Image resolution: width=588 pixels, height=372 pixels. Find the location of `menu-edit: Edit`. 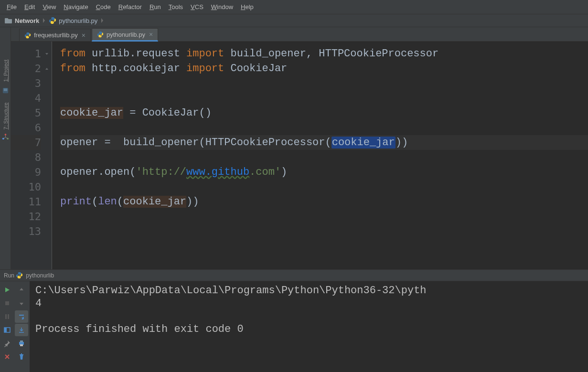

menu-edit: Edit is located at coordinates (30, 7).